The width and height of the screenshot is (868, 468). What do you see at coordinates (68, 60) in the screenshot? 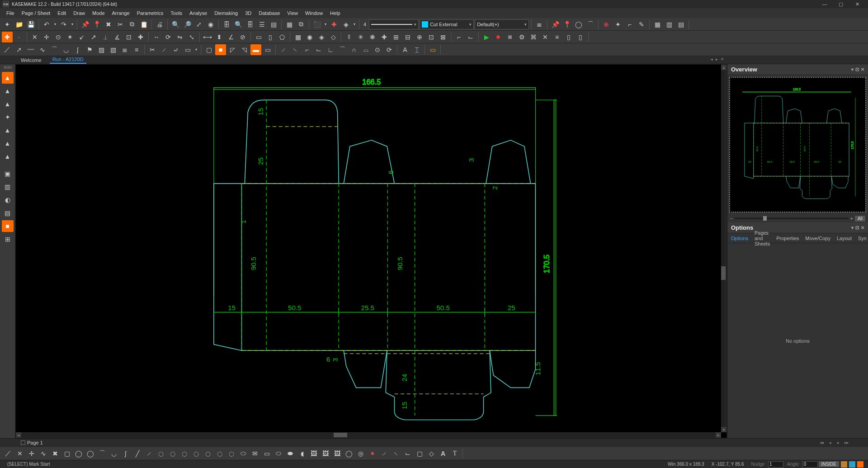
I see `tab-run: Run - A2120D` at bounding box center [68, 60].